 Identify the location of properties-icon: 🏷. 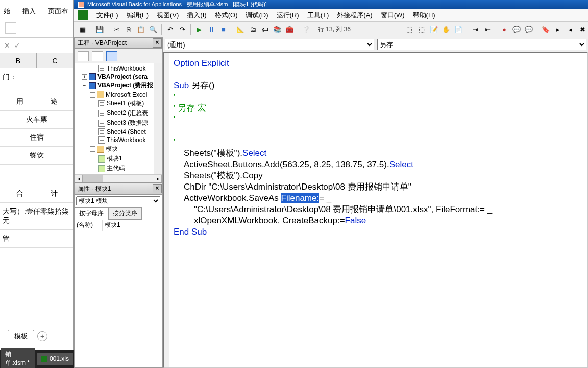
(265, 30).